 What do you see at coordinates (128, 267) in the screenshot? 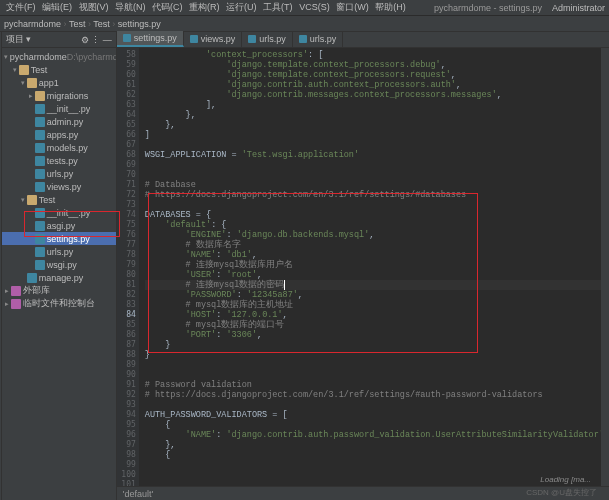
I see `line-gutter: 5859606162636465666768697071727374757677…` at bounding box center [128, 267].